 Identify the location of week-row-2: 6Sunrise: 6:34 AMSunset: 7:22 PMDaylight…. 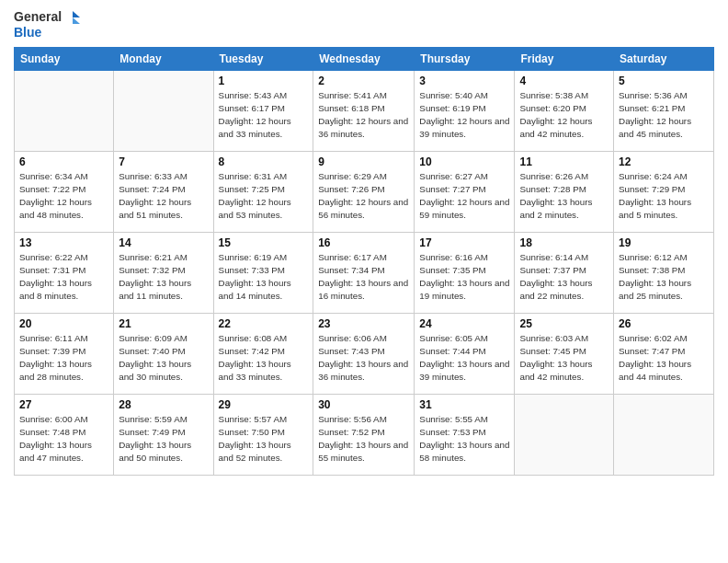
(364, 192).